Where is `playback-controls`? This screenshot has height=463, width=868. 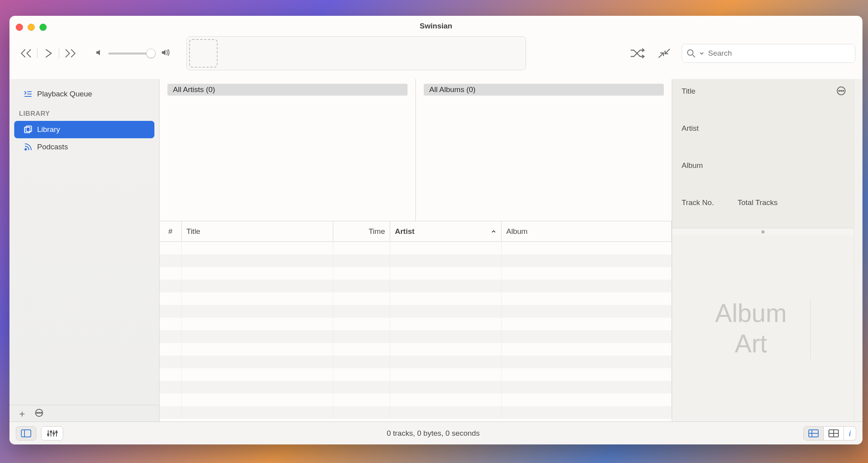
playback-controls is located at coordinates (48, 53).